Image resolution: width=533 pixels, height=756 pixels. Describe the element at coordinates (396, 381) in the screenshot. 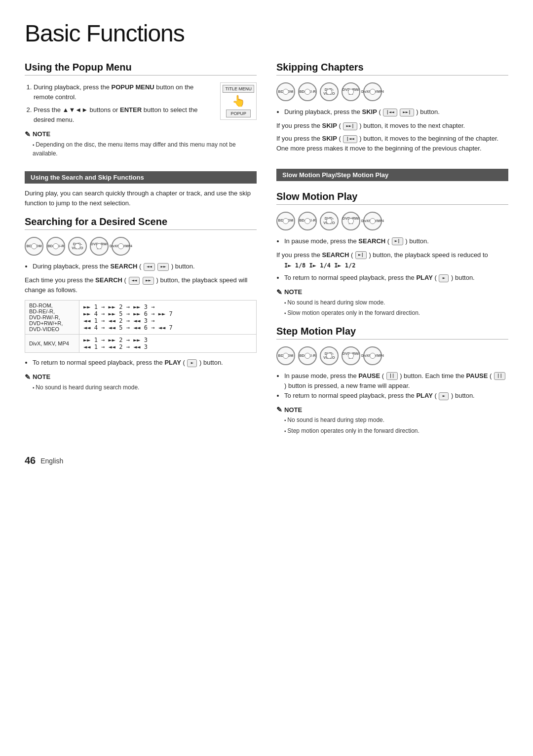

I see `step-motion-bullet-1: In pause mode, press the PAUSE ( || ) bu…` at that location.